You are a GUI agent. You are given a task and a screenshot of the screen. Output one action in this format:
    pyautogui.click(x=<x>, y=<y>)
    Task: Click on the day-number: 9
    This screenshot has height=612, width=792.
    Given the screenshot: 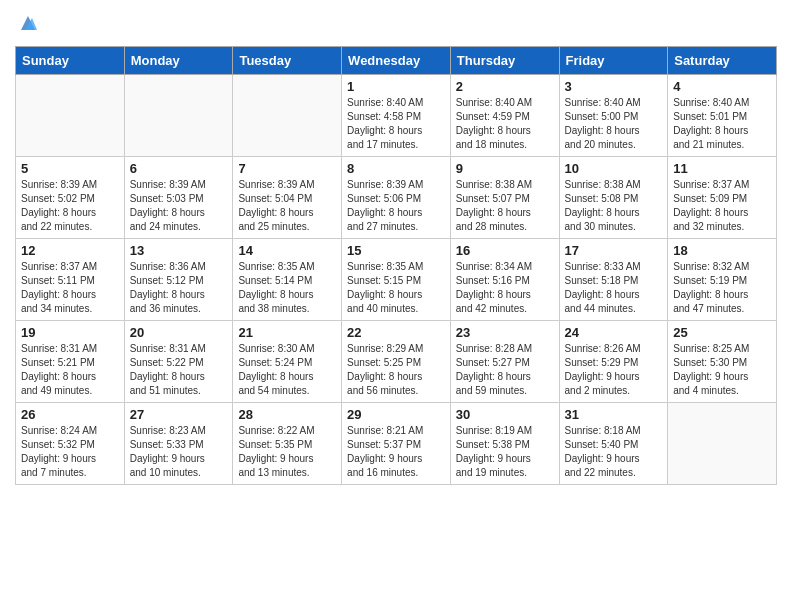 What is the action you would take?
    pyautogui.click(x=505, y=168)
    